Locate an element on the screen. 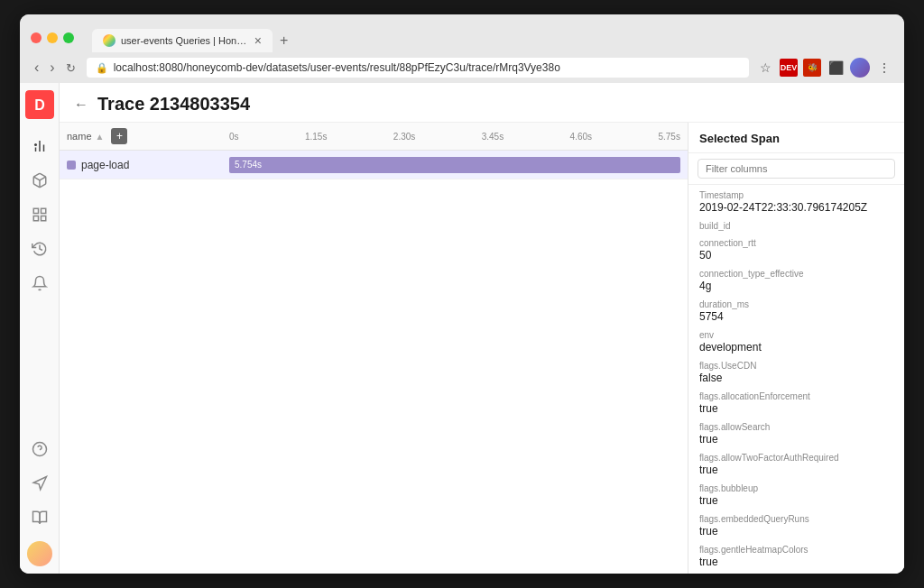 The height and width of the screenshot is (588, 924). ruler-mark-5: 5.75s is located at coordinates (669, 137).